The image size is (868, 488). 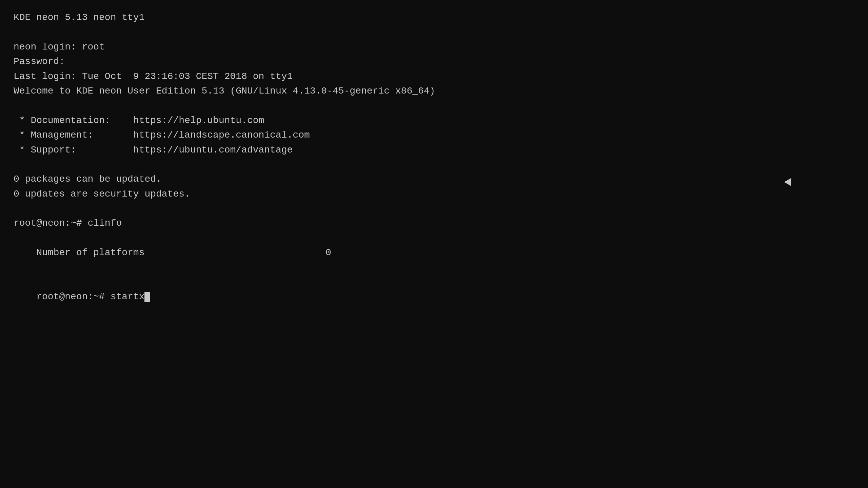 I want to click on startx-cmd: root@neon:~# startx, so click(x=434, y=297).